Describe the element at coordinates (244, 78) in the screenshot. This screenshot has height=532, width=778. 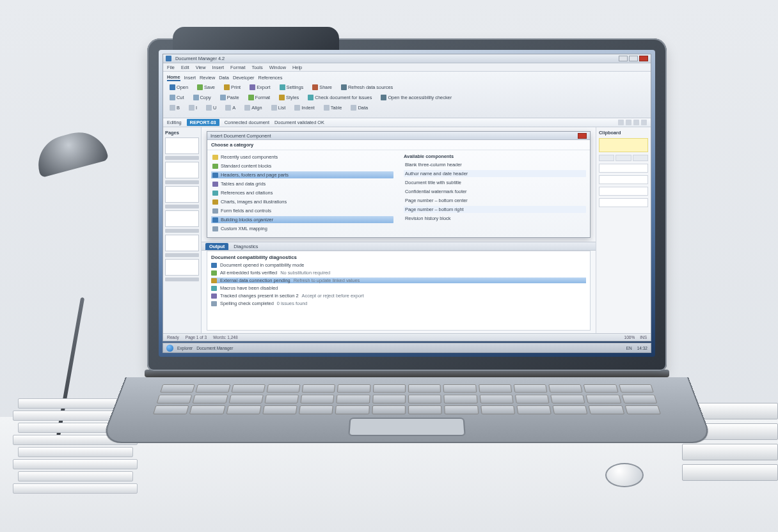
I see `ribbon-tab-developer: Developer` at that location.